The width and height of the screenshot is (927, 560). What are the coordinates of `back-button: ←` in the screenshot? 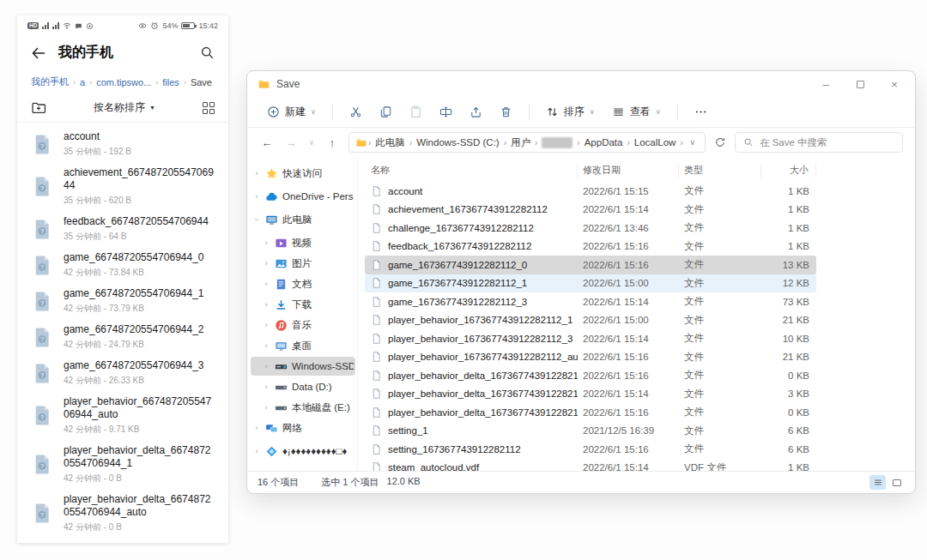 It's located at (267, 142).